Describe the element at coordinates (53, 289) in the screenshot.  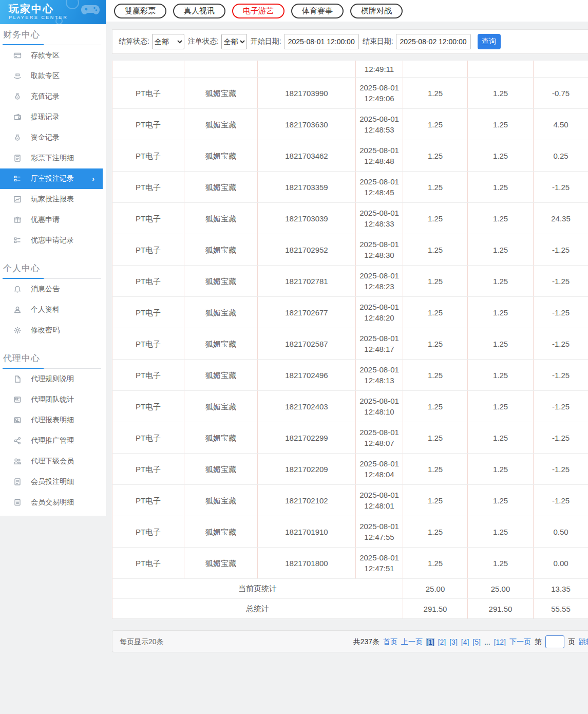
I see `sidebar-item-messages: 消息公告` at that location.